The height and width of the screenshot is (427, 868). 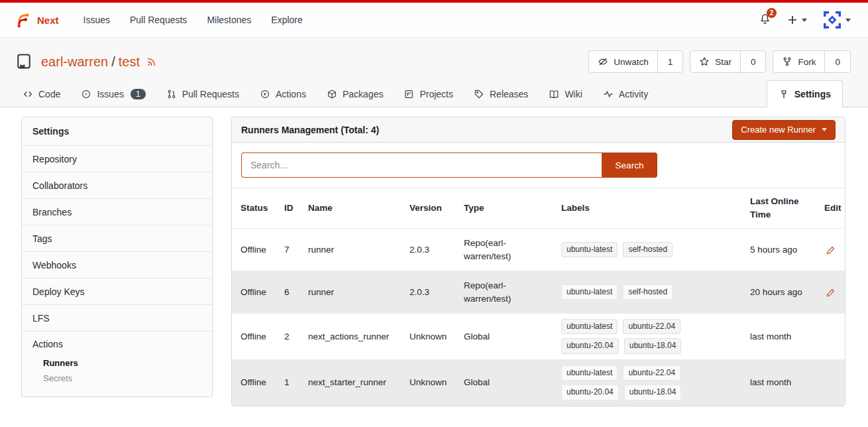 I want to click on col-status: Status, so click(x=262, y=208).